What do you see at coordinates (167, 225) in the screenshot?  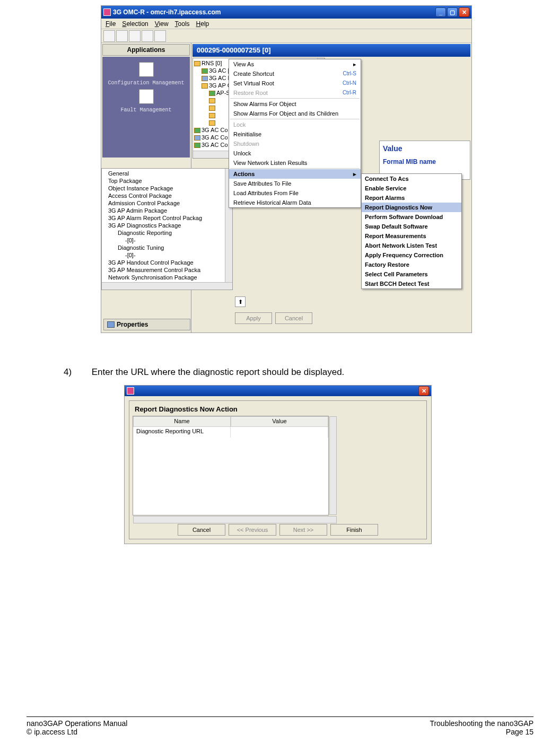 I see `pkg-item: 3G AP Diagnostics Package` at bounding box center [167, 225].